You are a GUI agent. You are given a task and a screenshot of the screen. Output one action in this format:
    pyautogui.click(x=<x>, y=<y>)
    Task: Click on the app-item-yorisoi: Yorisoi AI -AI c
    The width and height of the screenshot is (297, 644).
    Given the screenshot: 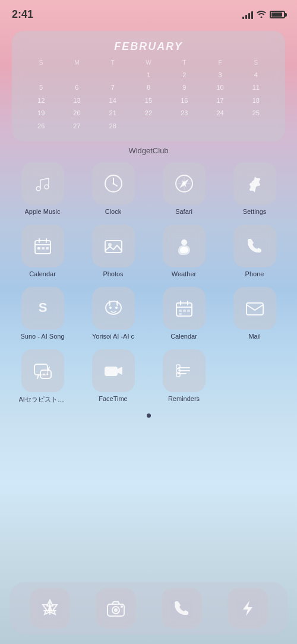 What is the action you would take?
    pyautogui.click(x=113, y=314)
    